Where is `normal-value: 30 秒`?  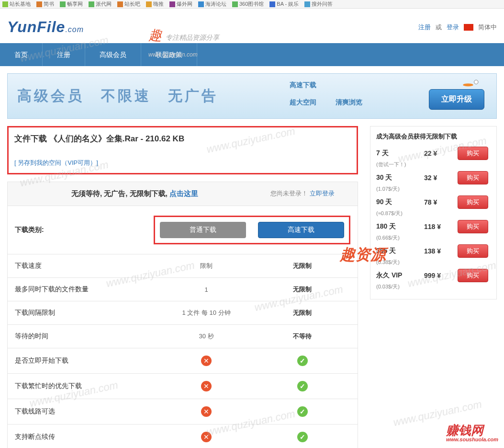 normal-value: 30 秒 is located at coordinates (206, 336).